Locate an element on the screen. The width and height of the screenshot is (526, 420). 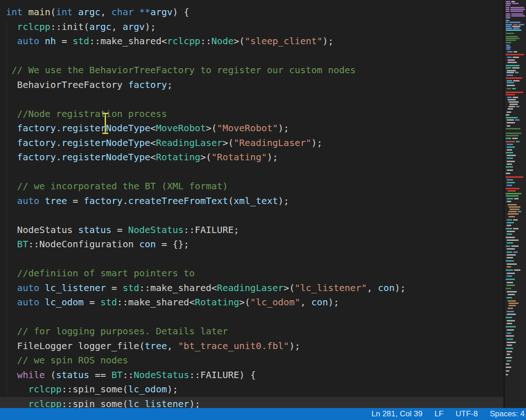
code-token: factory is located at coordinates (36, 128).